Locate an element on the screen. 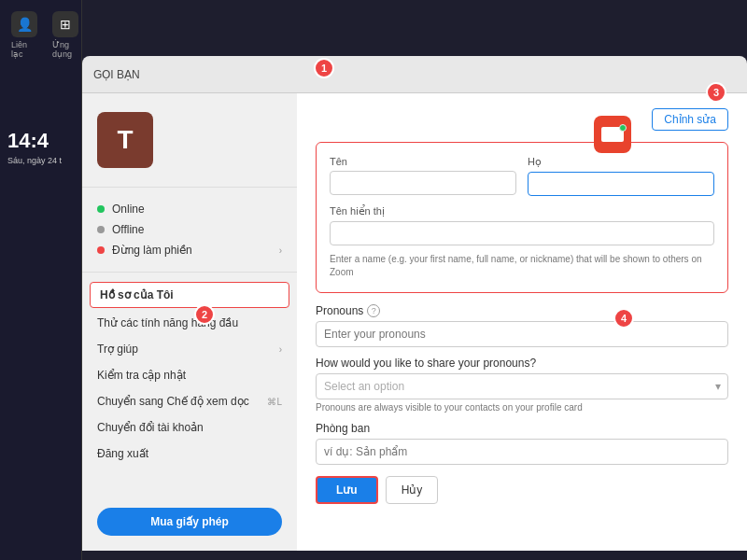  menu-item-switch: Chuyển đổi tài khoản is located at coordinates (190, 427).